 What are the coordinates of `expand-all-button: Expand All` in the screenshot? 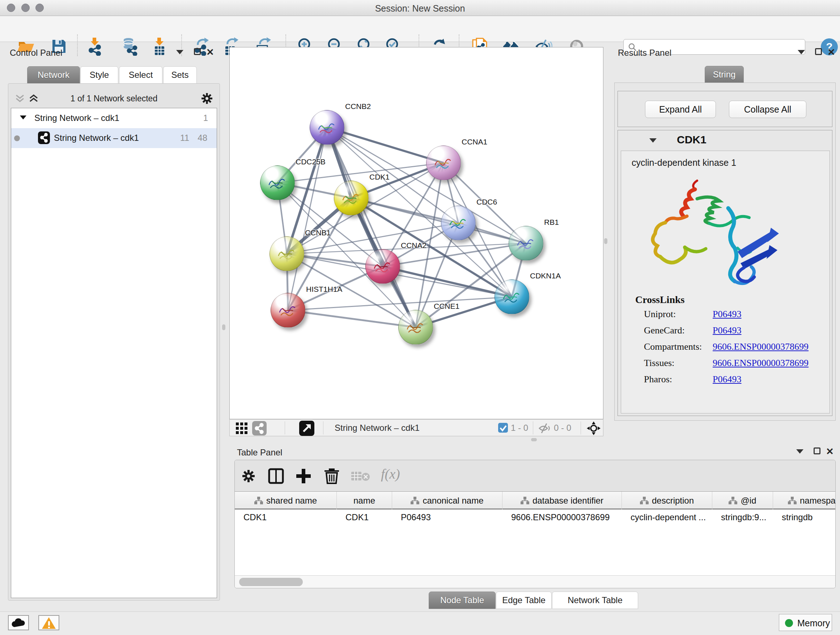 It's located at (681, 109).